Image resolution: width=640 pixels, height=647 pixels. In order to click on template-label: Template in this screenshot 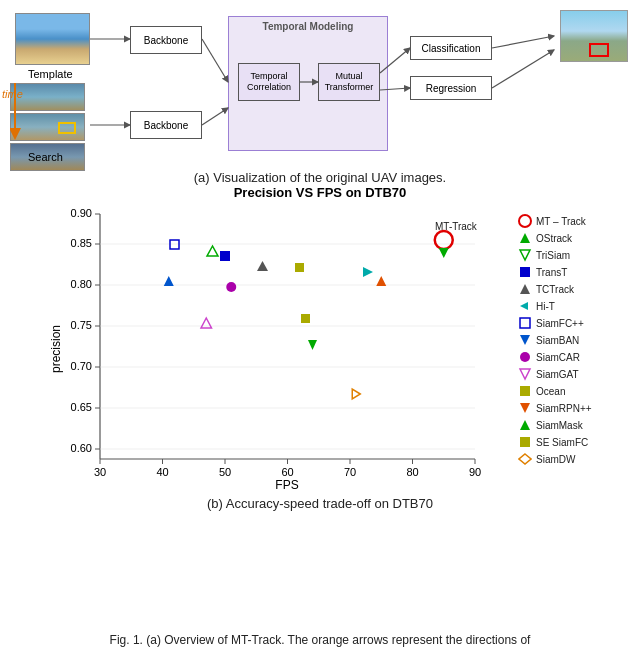, I will do `click(50, 74)`.